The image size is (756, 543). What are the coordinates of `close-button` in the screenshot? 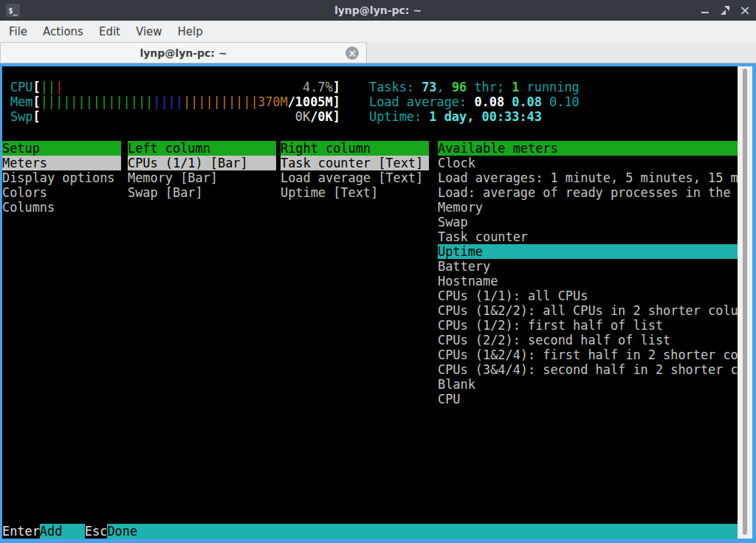 It's located at (745, 10).